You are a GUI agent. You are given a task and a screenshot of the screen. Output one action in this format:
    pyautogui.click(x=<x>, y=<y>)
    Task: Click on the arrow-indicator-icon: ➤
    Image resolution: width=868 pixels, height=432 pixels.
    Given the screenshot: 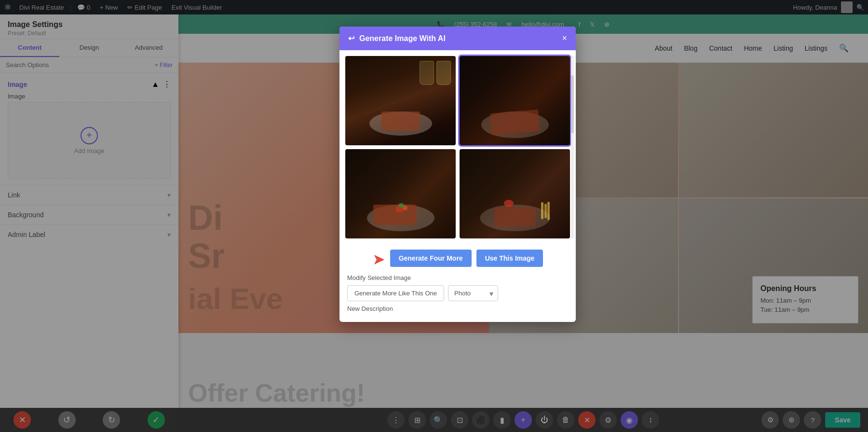 What is the action you would take?
    pyautogui.click(x=379, y=259)
    